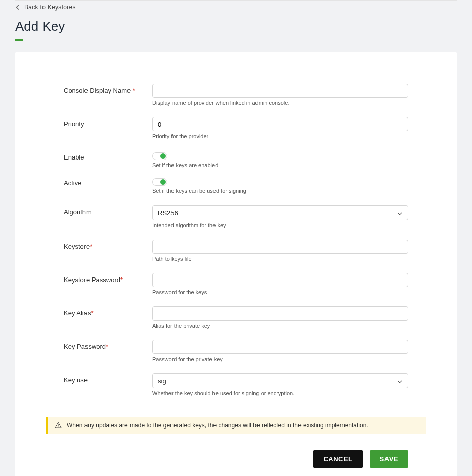  Describe the element at coordinates (280, 381) in the screenshot. I see `key-use-select: sig` at that location.